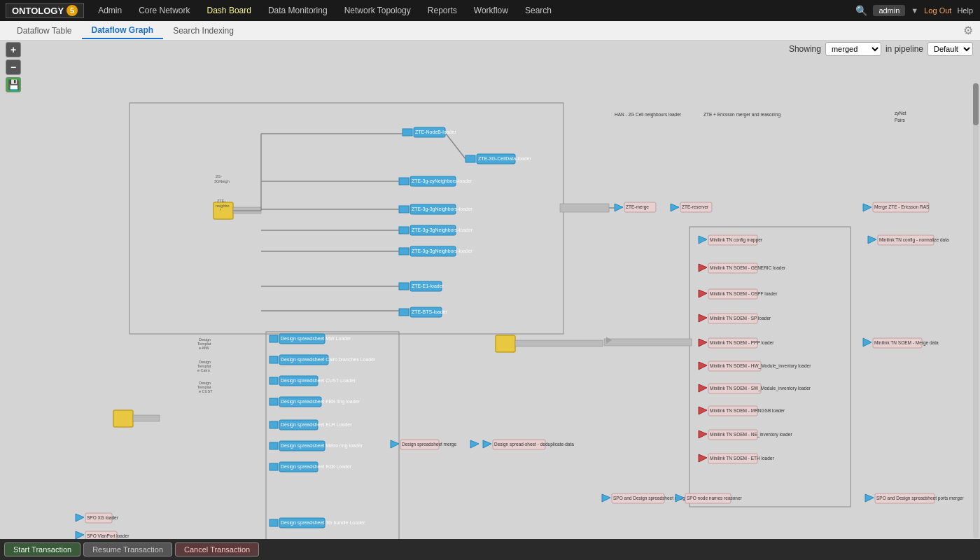 The image size is (980, 560). What do you see at coordinates (751, 435) in the screenshot?
I see `svg-text:Minilink TN SOEM - NE_inventor: Minilink TN SOEM - NE_inventory loader` at bounding box center [751, 435].